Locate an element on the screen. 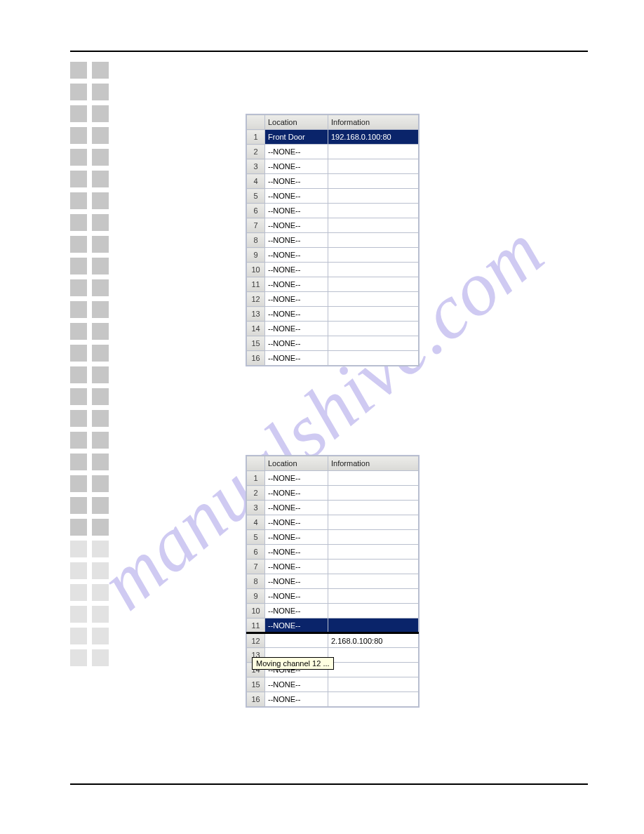 The image size is (644, 834). table-row: 122.168.0.100:80 is located at coordinates (333, 640).